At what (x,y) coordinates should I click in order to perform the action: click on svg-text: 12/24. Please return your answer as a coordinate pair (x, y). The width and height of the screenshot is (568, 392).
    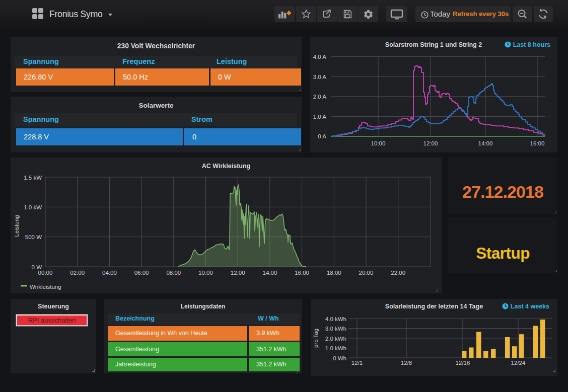
    Looking at the image, I should click on (519, 363).